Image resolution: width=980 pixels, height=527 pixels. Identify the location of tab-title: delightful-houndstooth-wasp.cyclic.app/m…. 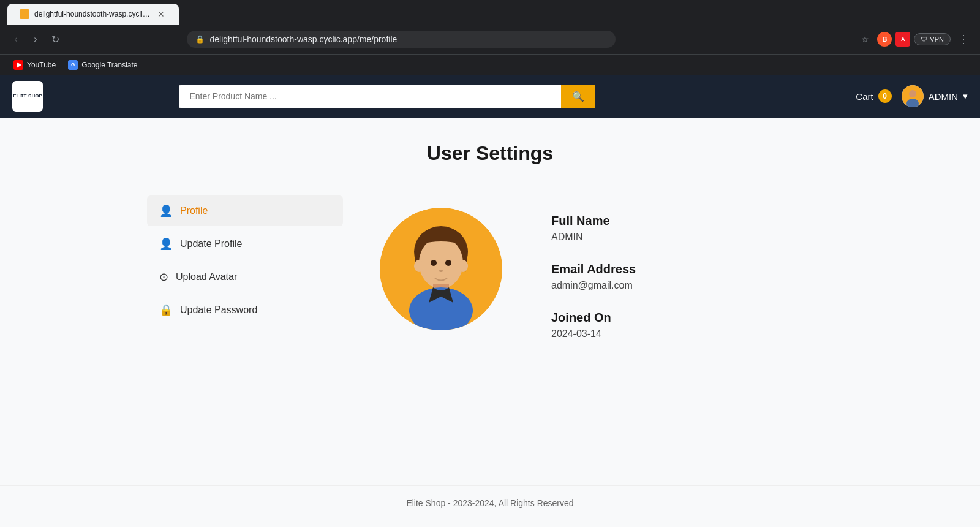
(92, 14).